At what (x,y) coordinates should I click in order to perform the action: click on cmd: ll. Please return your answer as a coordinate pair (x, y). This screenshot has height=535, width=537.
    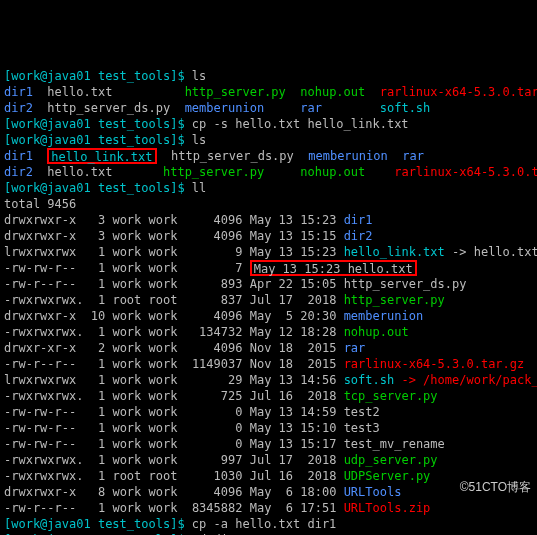
    Looking at the image, I should click on (199, 188).